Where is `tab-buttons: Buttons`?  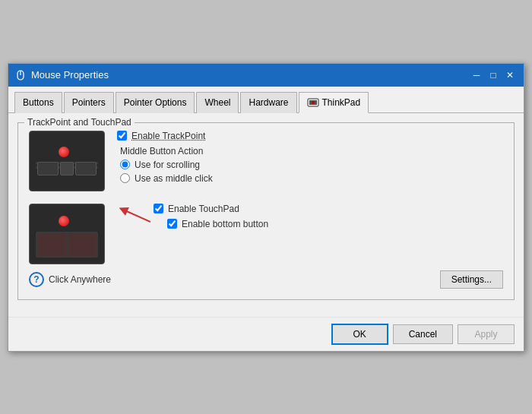 tab-buttons: Buttons is located at coordinates (38, 103).